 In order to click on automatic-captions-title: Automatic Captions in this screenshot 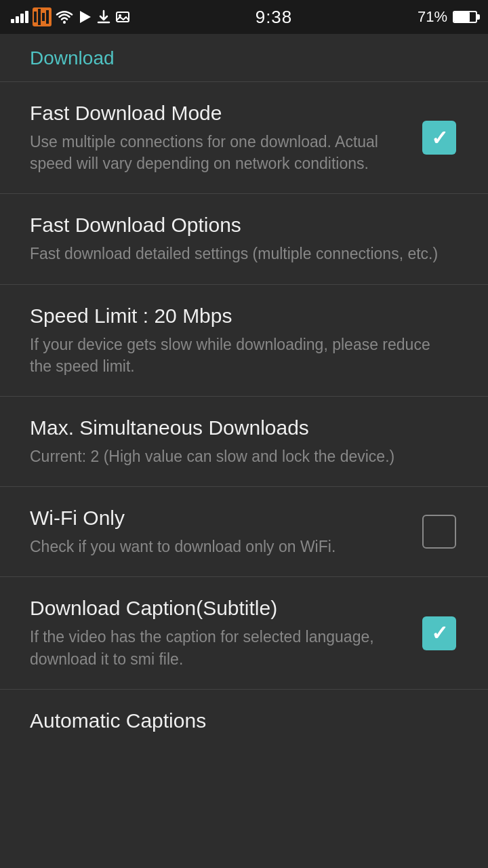, I will do `click(237, 721)`.